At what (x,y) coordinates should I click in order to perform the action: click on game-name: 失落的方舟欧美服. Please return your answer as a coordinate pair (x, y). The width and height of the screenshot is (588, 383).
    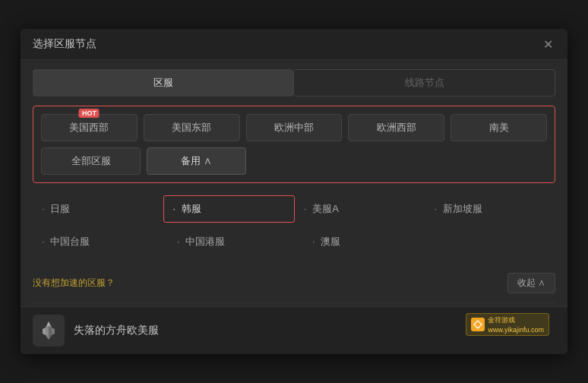
    Looking at the image, I should click on (116, 331).